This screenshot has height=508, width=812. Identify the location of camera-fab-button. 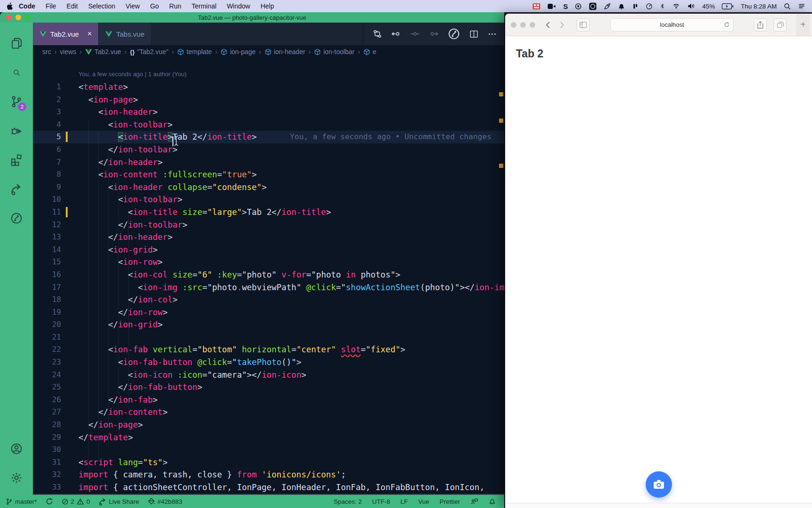
(659, 484).